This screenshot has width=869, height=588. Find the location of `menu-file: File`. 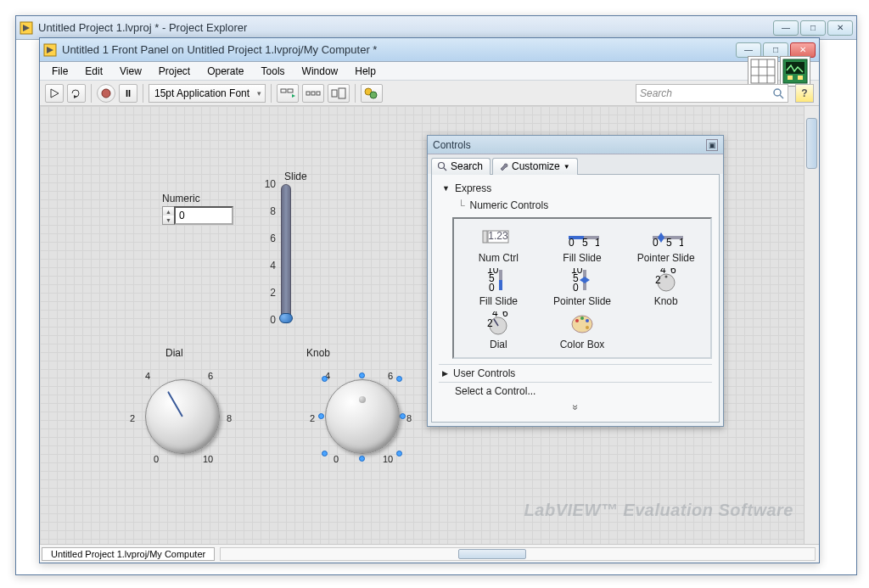

menu-file: File is located at coordinates (59, 71).